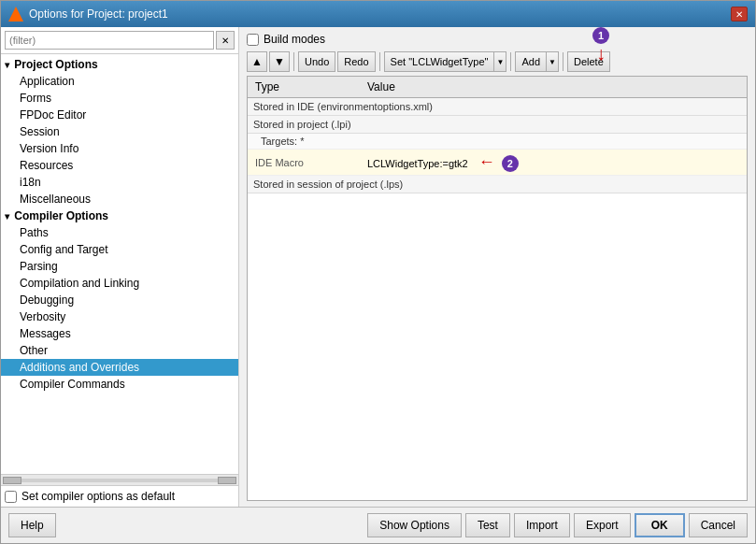 Image resolution: width=756 pixels, height=544 pixels. I want to click on add-button: Add, so click(531, 62).